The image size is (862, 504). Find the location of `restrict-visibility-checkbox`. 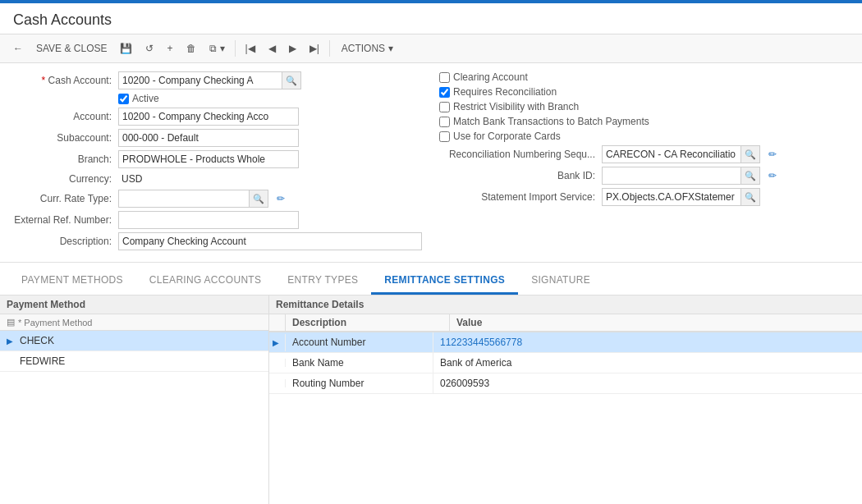

restrict-visibility-checkbox is located at coordinates (445, 107).